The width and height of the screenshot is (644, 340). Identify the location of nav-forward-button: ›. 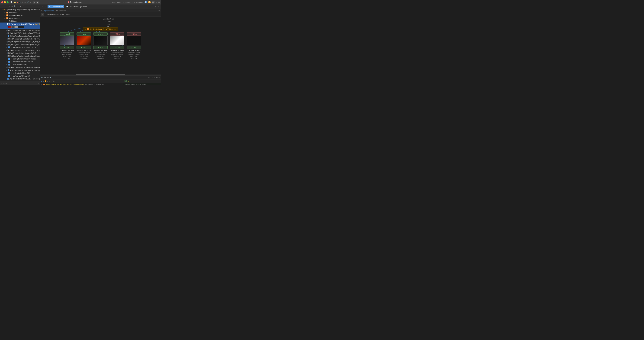
(46, 7).